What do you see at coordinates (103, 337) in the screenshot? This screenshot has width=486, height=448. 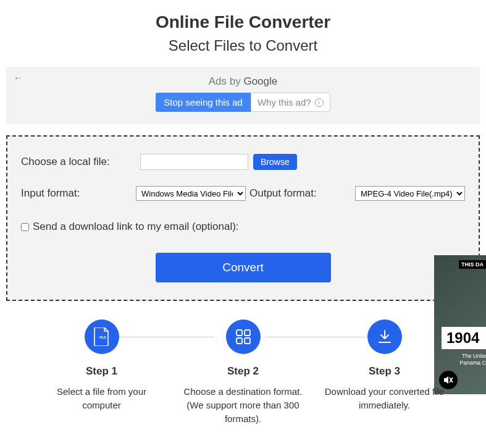 I see `svg-text: FILE` at bounding box center [103, 337].